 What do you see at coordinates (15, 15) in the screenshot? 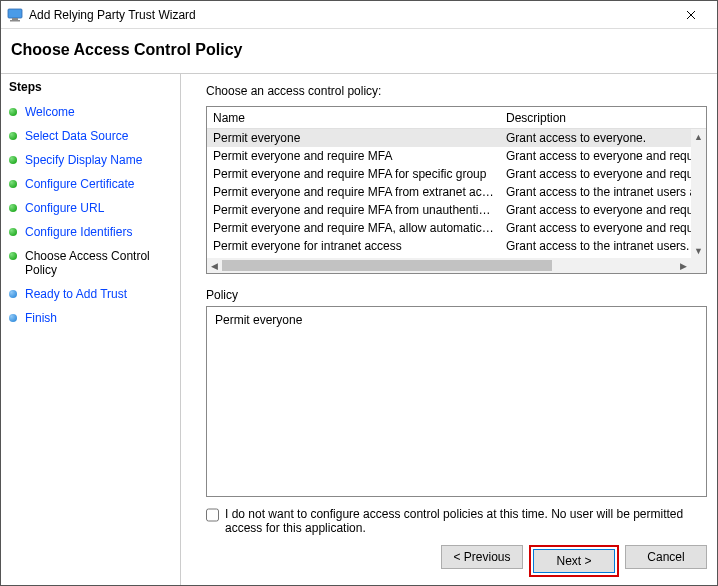
I see `app-icon` at bounding box center [15, 15].